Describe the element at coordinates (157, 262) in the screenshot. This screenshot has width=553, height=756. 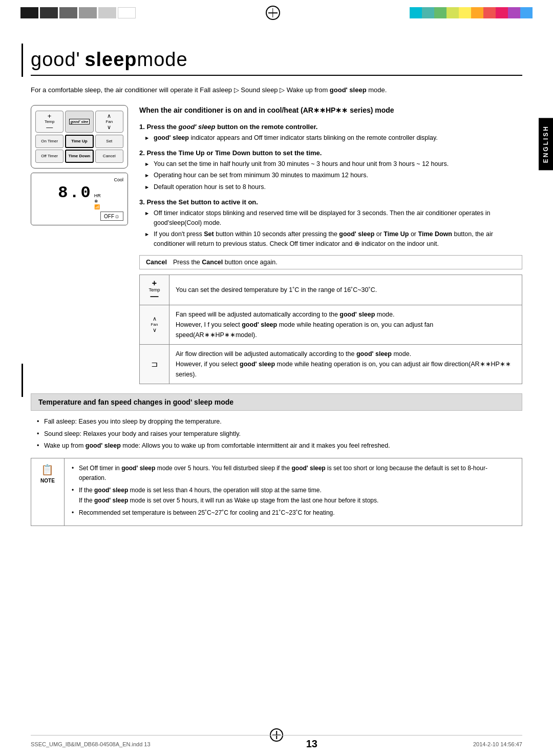
I see `cancel-label: Cancel` at that location.